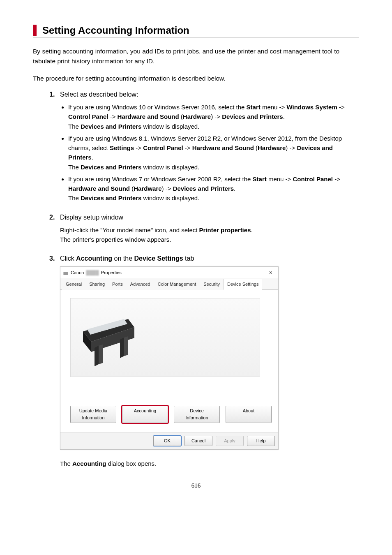 The image size is (392, 555). Describe the element at coordinates (74, 284) in the screenshot. I see `tab-general: General` at that location.